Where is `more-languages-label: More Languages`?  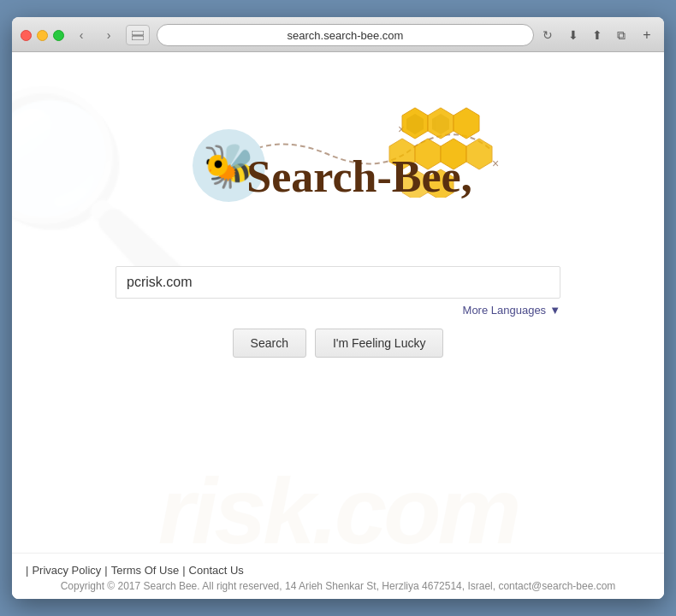
more-languages-label: More Languages is located at coordinates (505, 310).